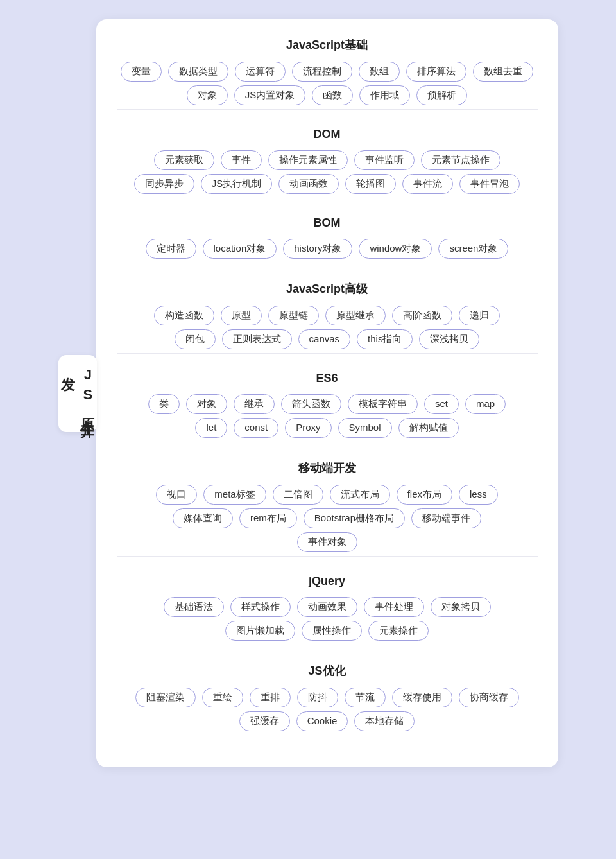  What do you see at coordinates (398, 630) in the screenshot?
I see `tag-jquery-1-2: 元素操作` at bounding box center [398, 630].